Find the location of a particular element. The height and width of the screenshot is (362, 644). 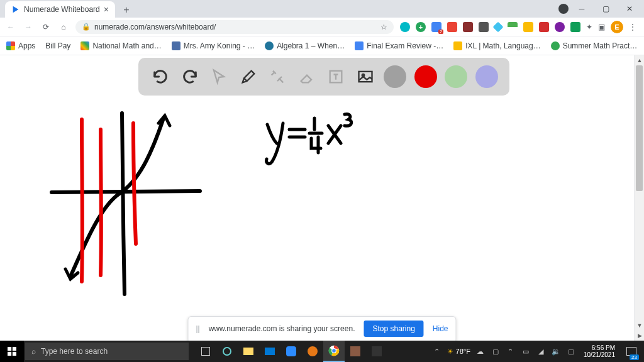

forward-button: → is located at coordinates (28, 27).